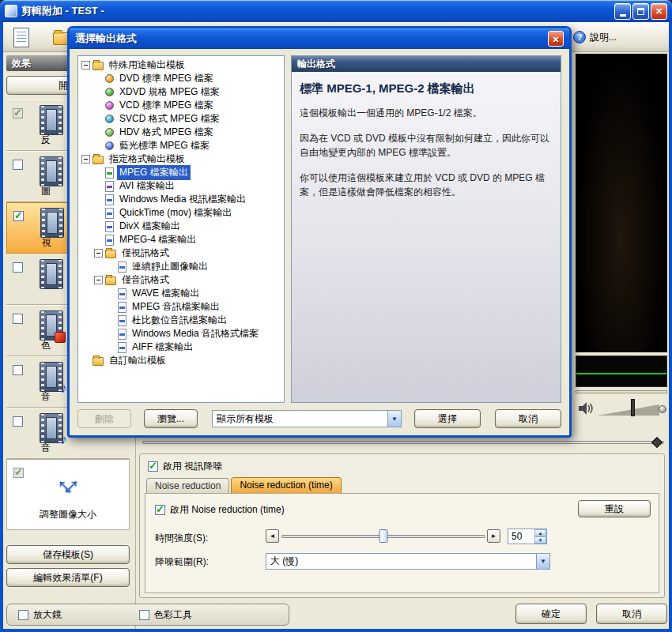  What do you see at coordinates (104, 419) in the screenshot?
I see `delete-button: 刪除` at bounding box center [104, 419].